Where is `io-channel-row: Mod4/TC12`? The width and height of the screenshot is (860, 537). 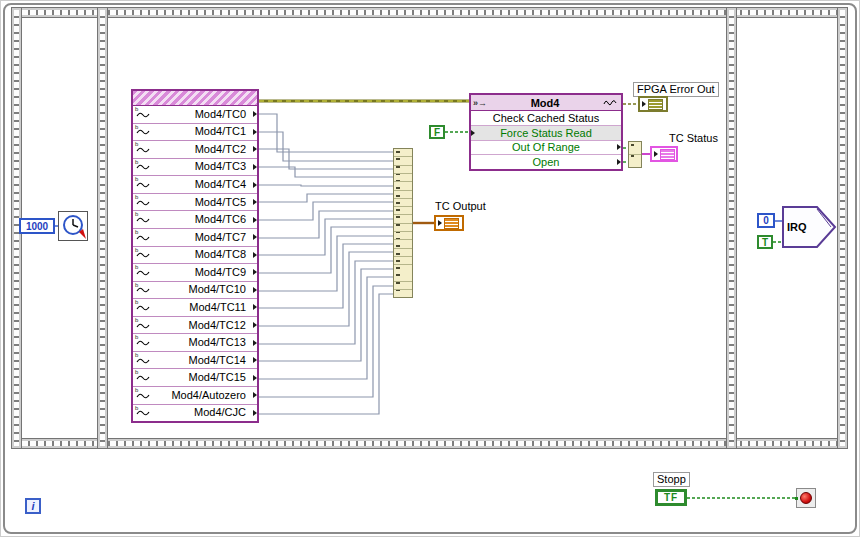
io-channel-row: Mod4/TC12 is located at coordinates (195, 325).